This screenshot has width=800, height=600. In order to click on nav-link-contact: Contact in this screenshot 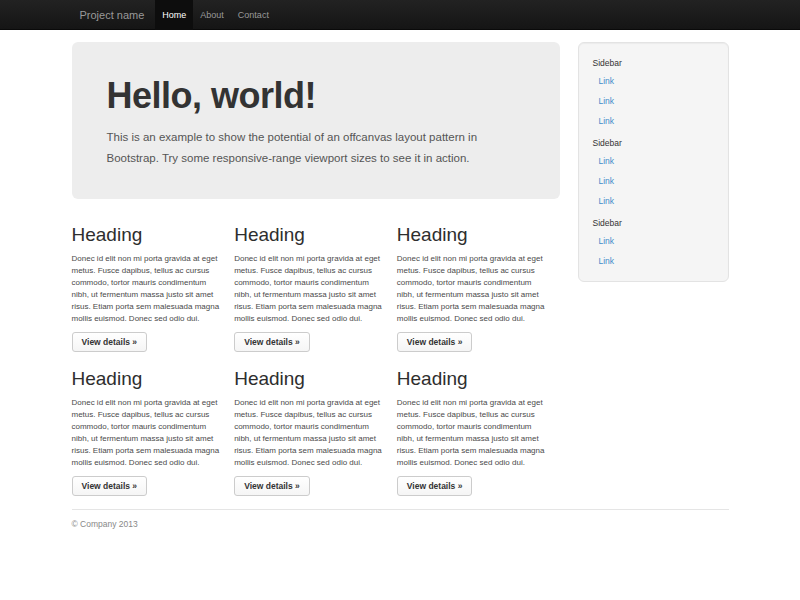, I will do `click(254, 15)`.